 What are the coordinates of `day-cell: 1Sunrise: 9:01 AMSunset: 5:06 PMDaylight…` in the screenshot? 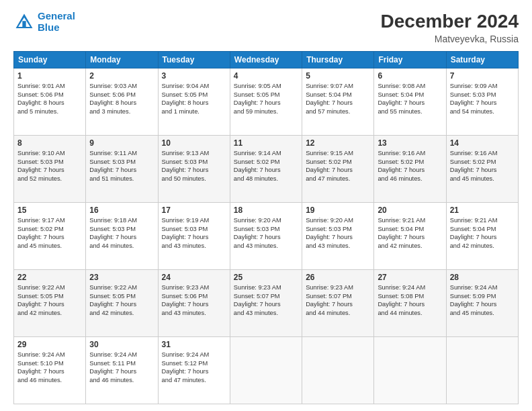 It's located at (50, 102).